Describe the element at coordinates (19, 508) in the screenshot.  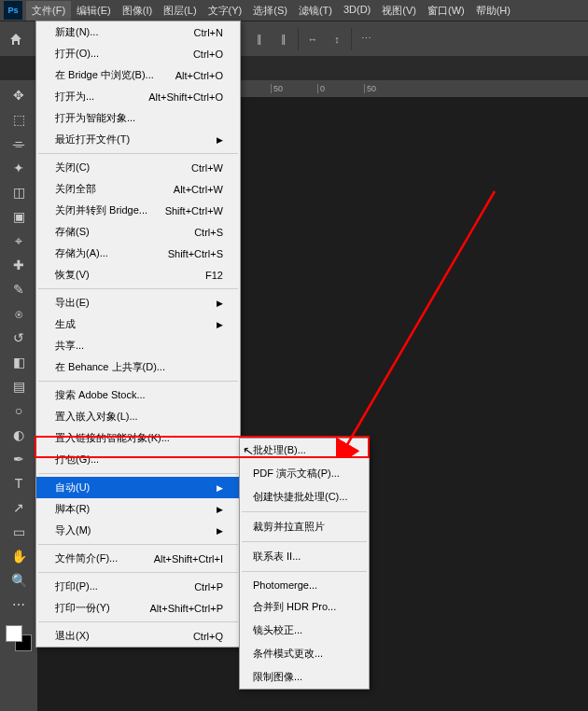
I see `path-tool-icon: ↗` at that location.